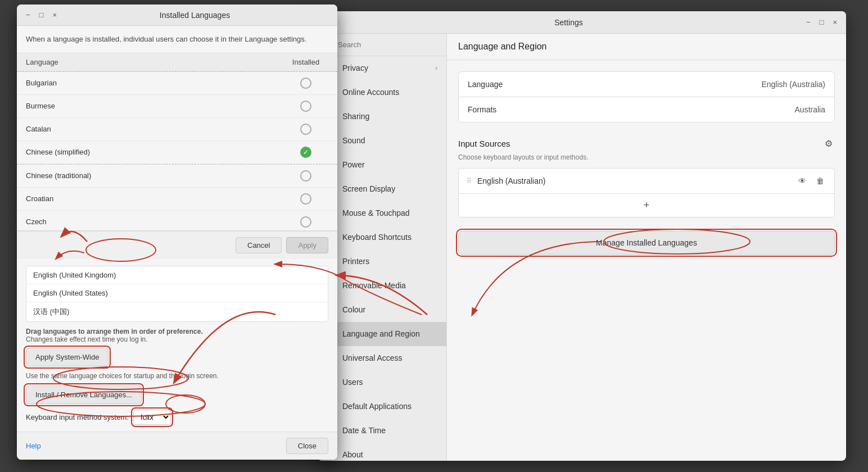 The image size is (868, 472). Describe the element at coordinates (155, 62) in the screenshot. I see `col-language-header: Language` at that location.